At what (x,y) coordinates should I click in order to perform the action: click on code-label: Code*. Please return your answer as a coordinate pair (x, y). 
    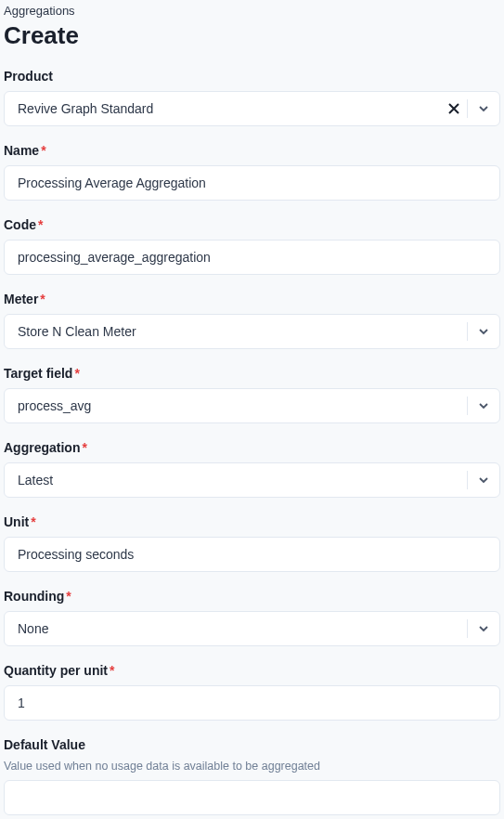
    Looking at the image, I should click on (252, 225).